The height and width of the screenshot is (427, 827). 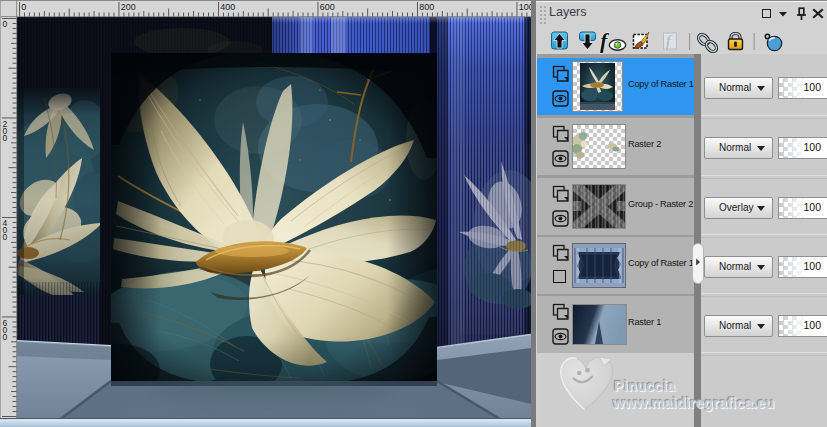 I want to click on svg-text: 800, so click(x=426, y=7).